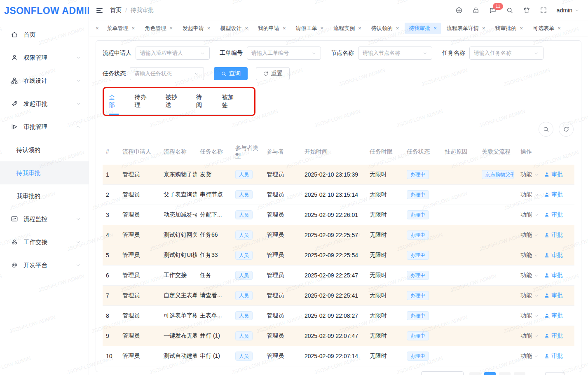 This screenshot has height=375, width=588. What do you see at coordinates (173, 102) in the screenshot?
I see `status-tab-被抄送: 被抄送` at bounding box center [173, 102].